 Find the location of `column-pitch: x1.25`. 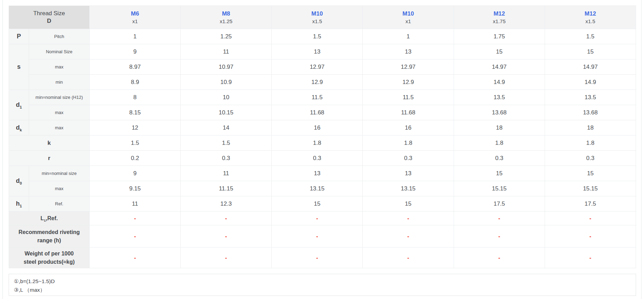

column-pitch: x1.25 is located at coordinates (226, 21).